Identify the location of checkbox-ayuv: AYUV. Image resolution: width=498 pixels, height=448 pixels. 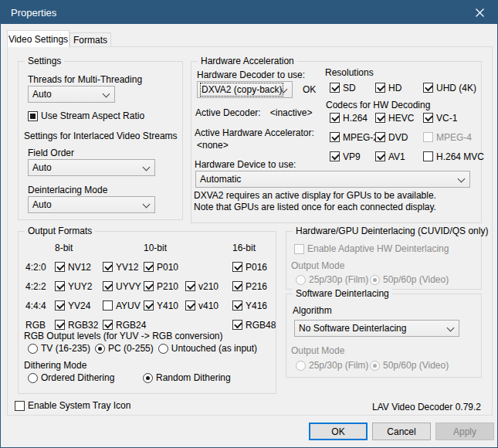
(124, 306).